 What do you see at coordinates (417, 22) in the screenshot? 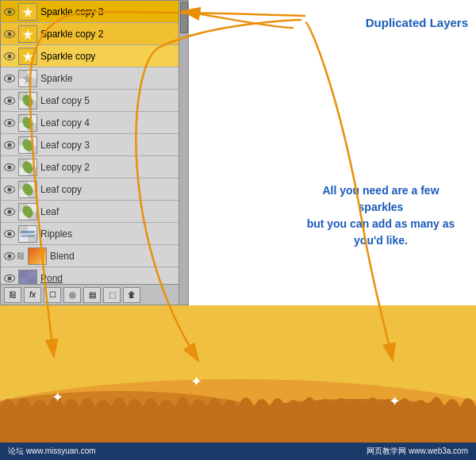
I see `duplicated-layers-label: Duplicated Layers` at bounding box center [417, 22].